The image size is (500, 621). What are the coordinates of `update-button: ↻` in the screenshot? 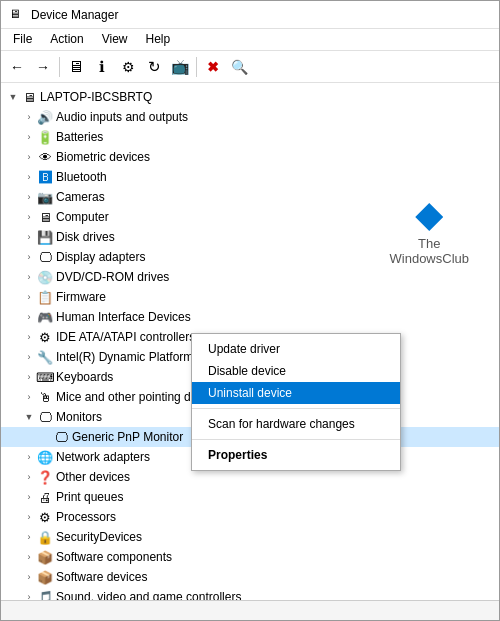 It's located at (154, 67).